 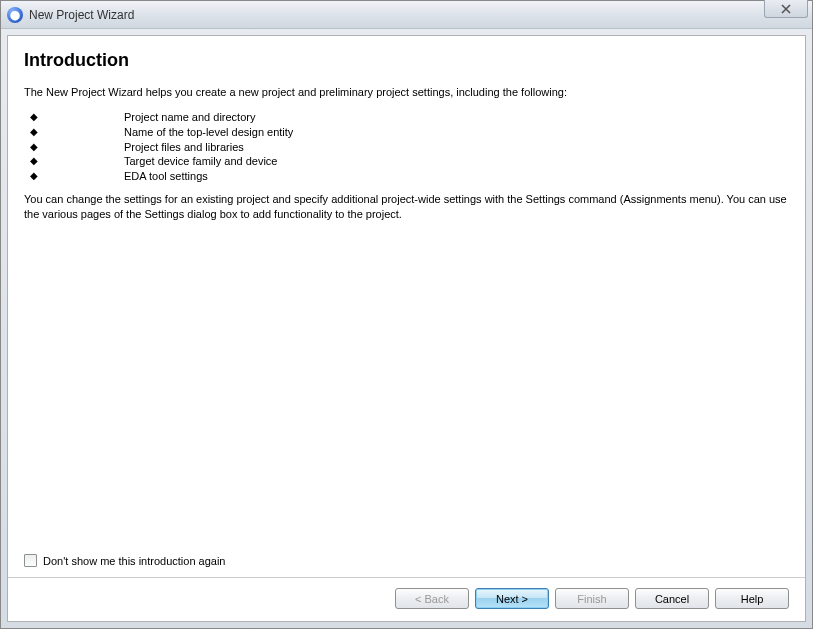 What do you see at coordinates (406, 560) in the screenshot?
I see `dont-show-checkbox-row: Don't show me this introduction again` at bounding box center [406, 560].